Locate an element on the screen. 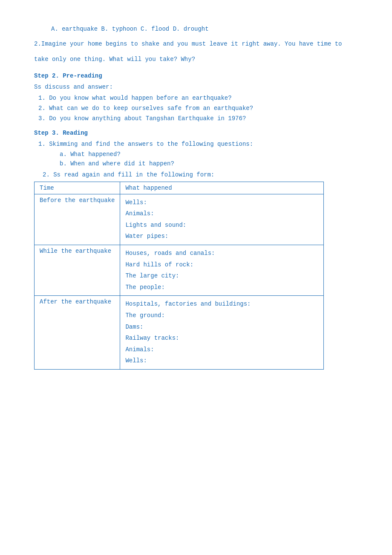 The width and height of the screenshot is (392, 555). step3-heading: Step 3. Reading is located at coordinates (196, 133).